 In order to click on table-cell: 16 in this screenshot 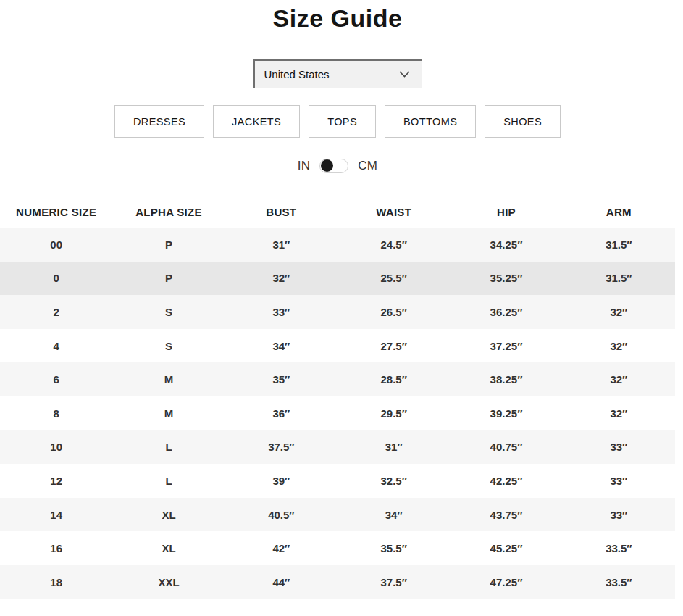, I will do `click(56, 548)`.